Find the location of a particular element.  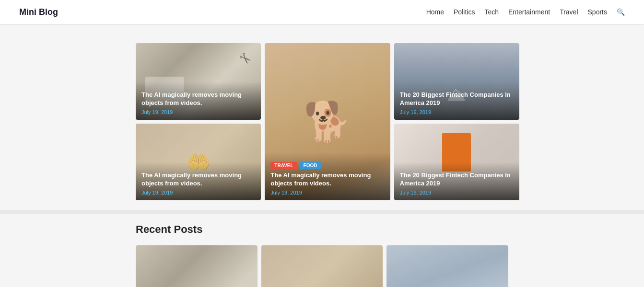

featured-card-3: The 20 Biggest Fintech Companies In Amer… is located at coordinates (457, 81).